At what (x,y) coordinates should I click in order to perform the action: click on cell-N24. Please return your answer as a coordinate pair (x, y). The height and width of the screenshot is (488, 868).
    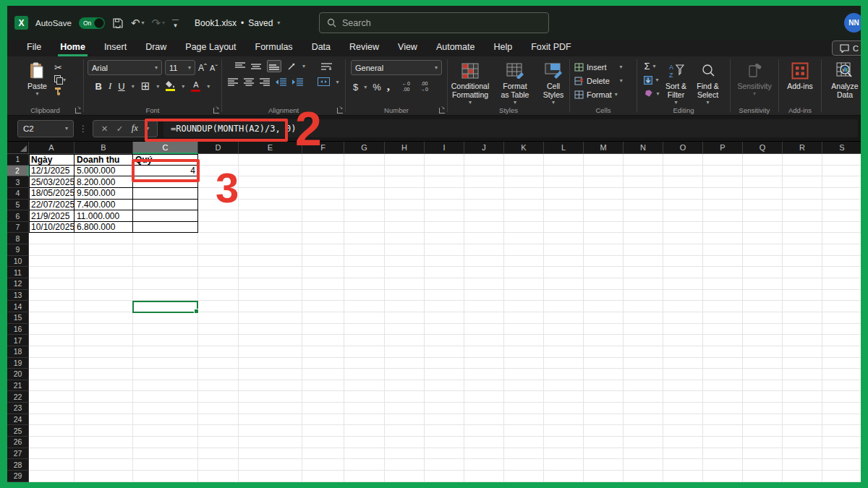
    Looking at the image, I should click on (644, 420).